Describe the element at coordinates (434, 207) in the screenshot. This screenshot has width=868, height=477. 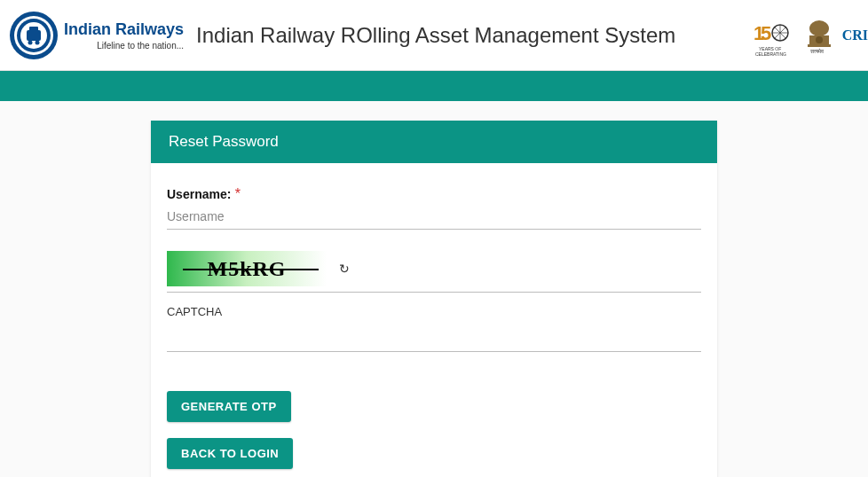
I see `username-field-group: Username: *` at that location.